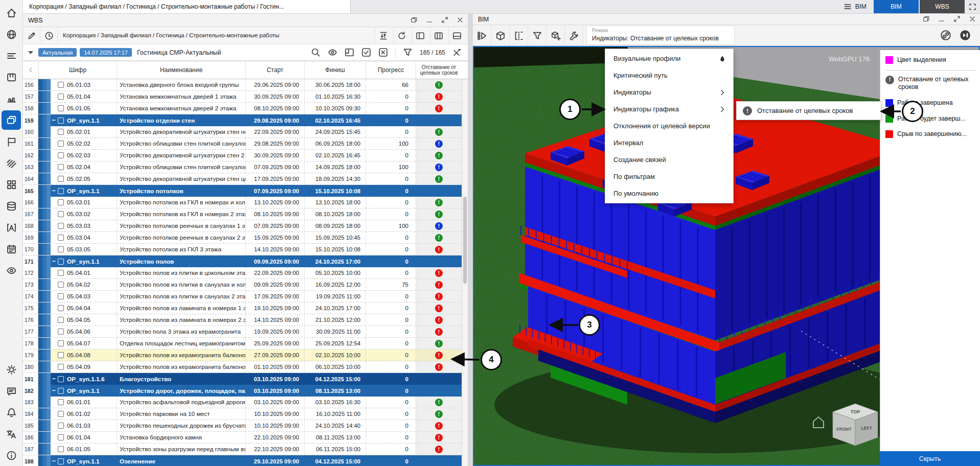 This screenshot has height=466, width=980. Describe the element at coordinates (439, 70) in the screenshot. I see `column-header-lag: Отставание от целевых сроков` at that location.